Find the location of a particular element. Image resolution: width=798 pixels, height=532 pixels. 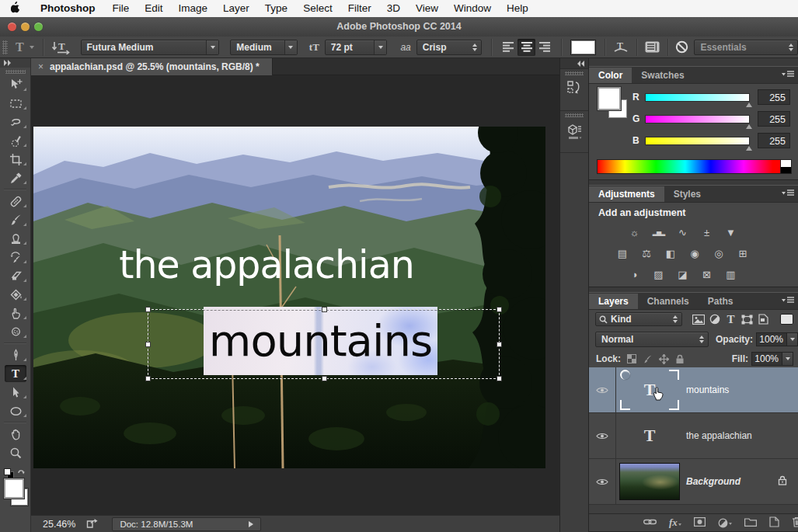

delete-layer-icon is located at coordinates (795, 523).